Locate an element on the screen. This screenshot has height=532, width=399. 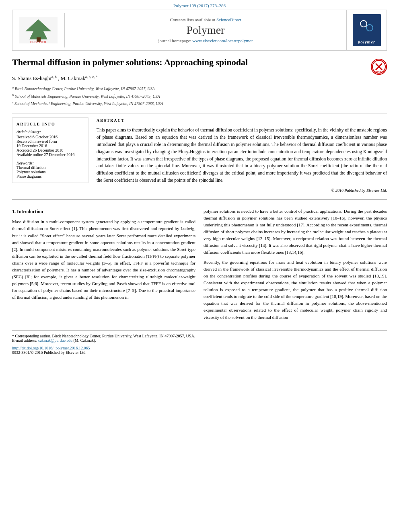
keyword-1: Thermal diffusion is located at coordinates (50, 167).